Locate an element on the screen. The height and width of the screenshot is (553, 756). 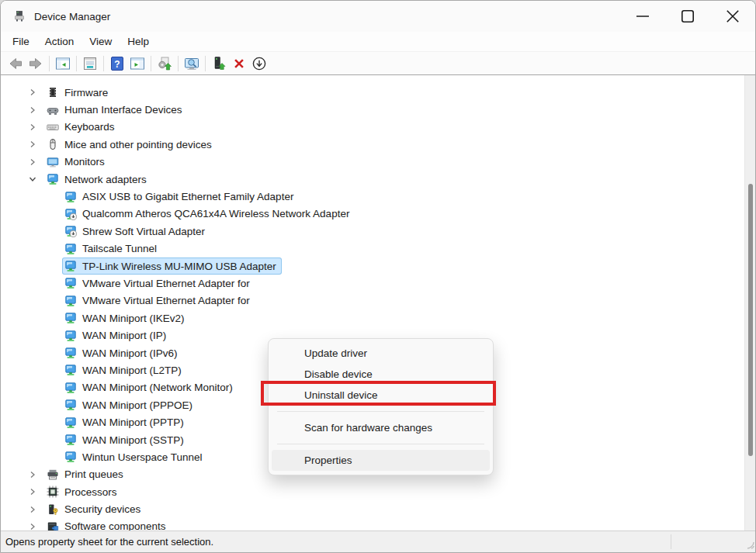
tree-item-qualcomm-atheros-qca61x4a-wireless-network-adapter: Qualcomm Atheros QCA61x4A Wireless Netwo… is located at coordinates (373, 214).